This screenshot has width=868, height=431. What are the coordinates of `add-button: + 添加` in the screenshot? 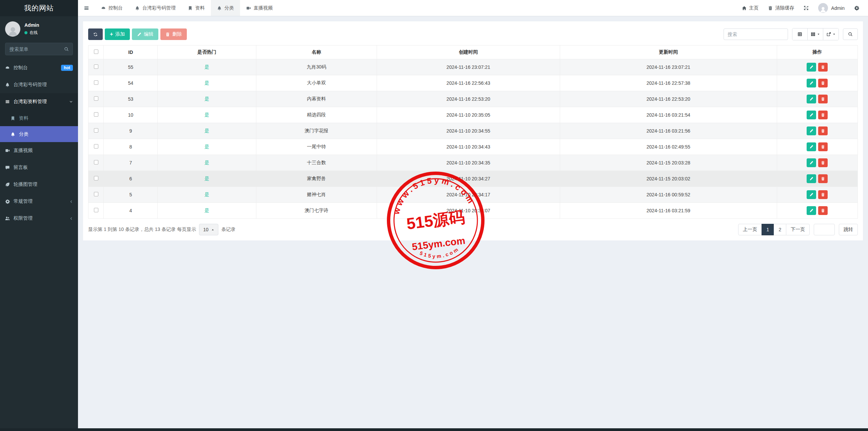 It's located at (117, 34).